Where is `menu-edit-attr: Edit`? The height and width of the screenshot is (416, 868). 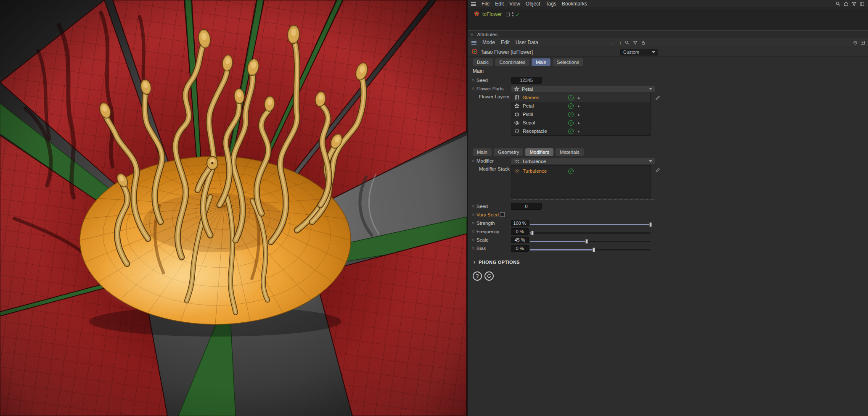 menu-edit-attr: Edit is located at coordinates (505, 42).